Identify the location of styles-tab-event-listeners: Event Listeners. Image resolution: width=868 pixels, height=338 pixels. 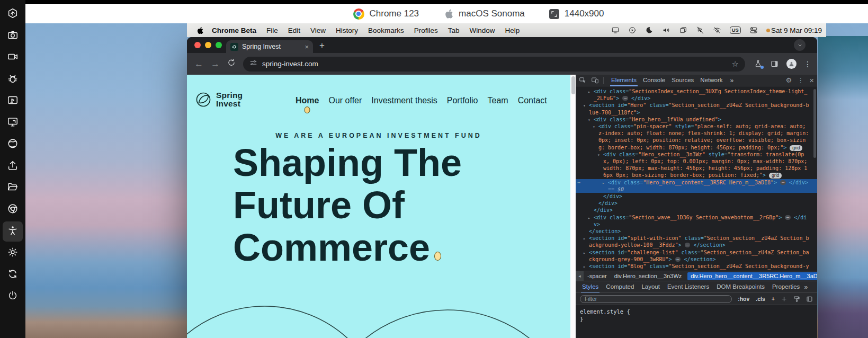
(688, 287).